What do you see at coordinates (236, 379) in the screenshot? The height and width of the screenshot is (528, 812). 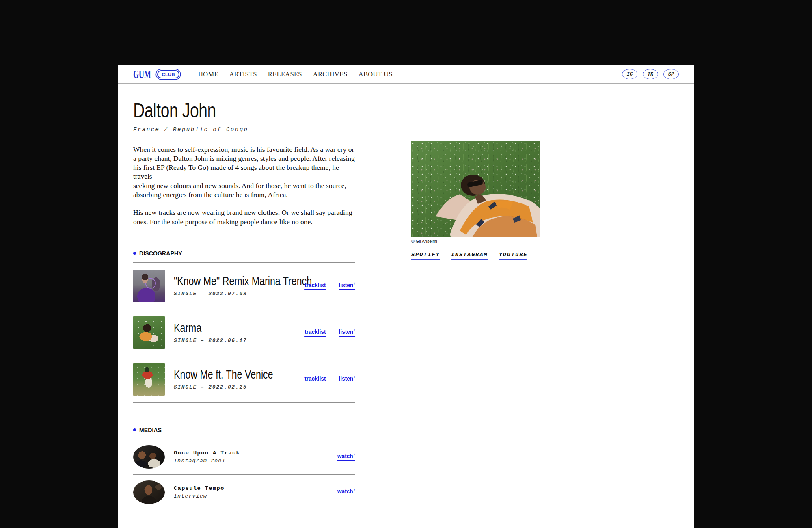 I see `release-info: Know Me ft. The Venice SINGLE – 2022.02.…` at bounding box center [236, 379].